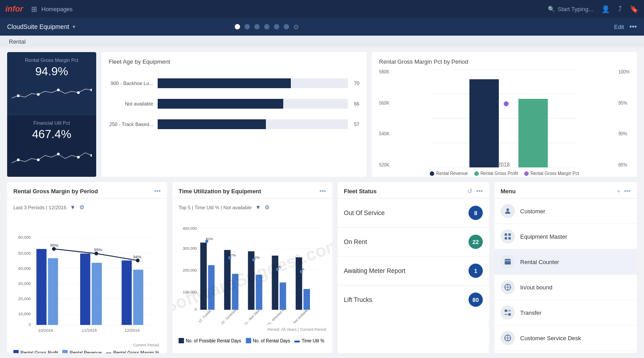 This screenshot has width=644, height=358. I want to click on tub-legend-label-0: No. of Possible Rental Days, so click(214, 341).